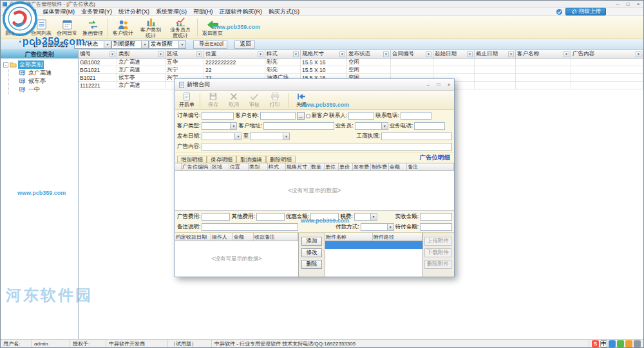 Image resolution: width=644 pixels, height=348 pixels. What do you see at coordinates (210, 45) in the screenshot?
I see `export-excel-button: 导出Excel` at bounding box center [210, 45].